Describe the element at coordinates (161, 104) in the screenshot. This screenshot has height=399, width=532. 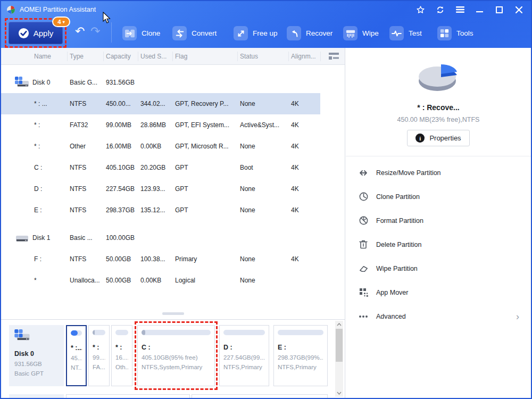
I see `table-row-recovery: * : ...NTFS450.00... 344.02...GPT, Recov…` at that location.